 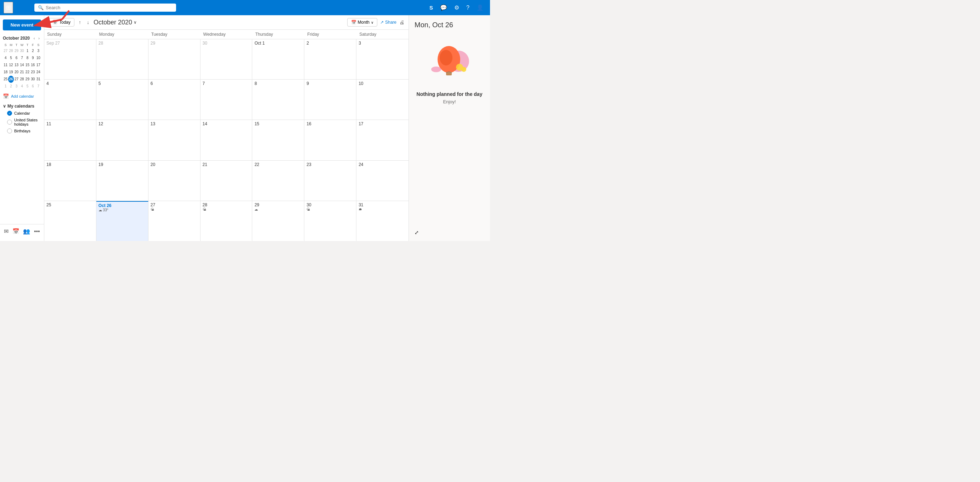 I want to click on cal-cell-sep27: Sep 27, so click(x=70, y=59).